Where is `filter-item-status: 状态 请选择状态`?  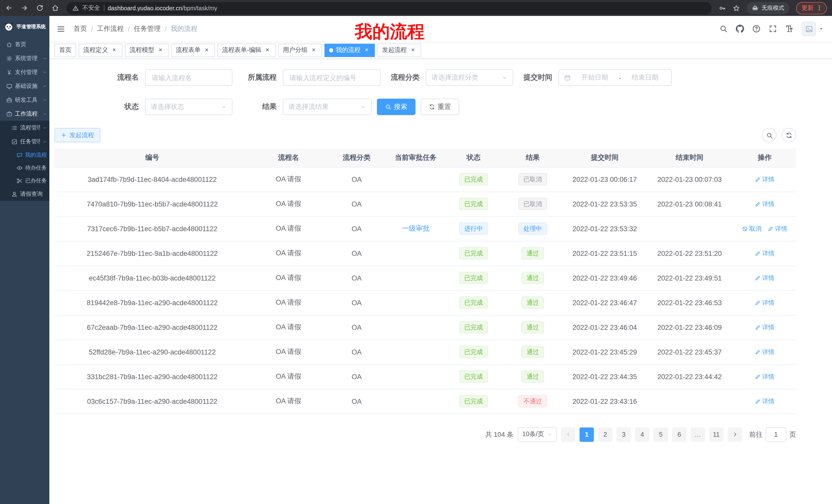
filter-item-status: 状态 请选择状态 is located at coordinates (169, 107).